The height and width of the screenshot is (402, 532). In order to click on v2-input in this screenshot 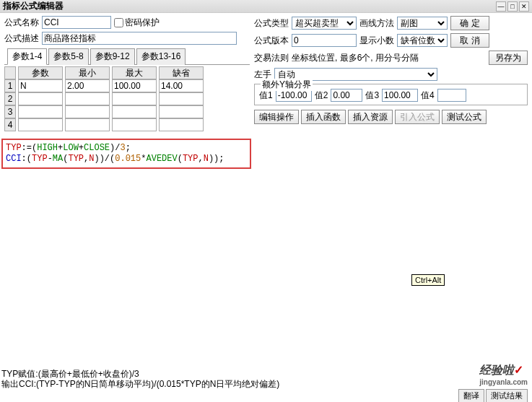, I will do `click(346, 95)`.